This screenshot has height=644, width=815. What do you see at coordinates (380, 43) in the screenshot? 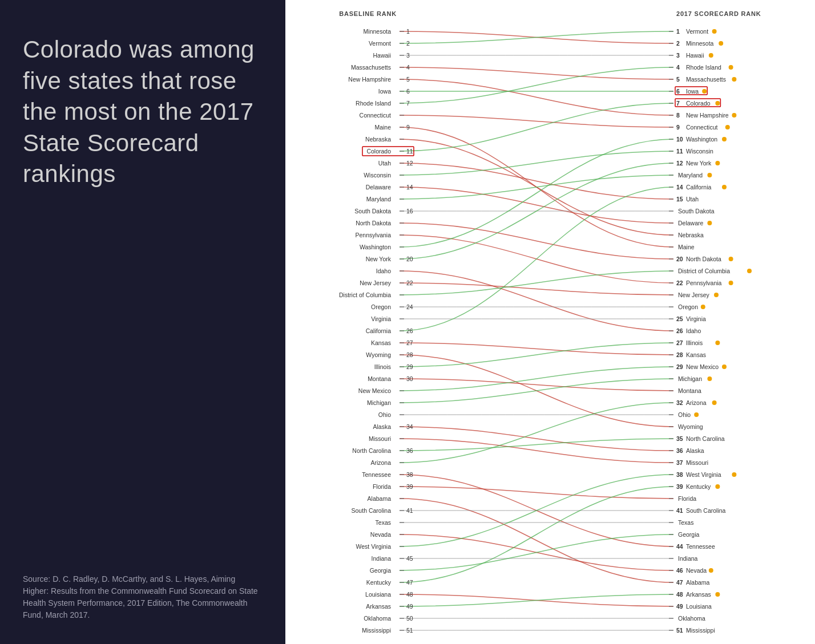
I see `svg-text: Vermont` at bounding box center [380, 43].